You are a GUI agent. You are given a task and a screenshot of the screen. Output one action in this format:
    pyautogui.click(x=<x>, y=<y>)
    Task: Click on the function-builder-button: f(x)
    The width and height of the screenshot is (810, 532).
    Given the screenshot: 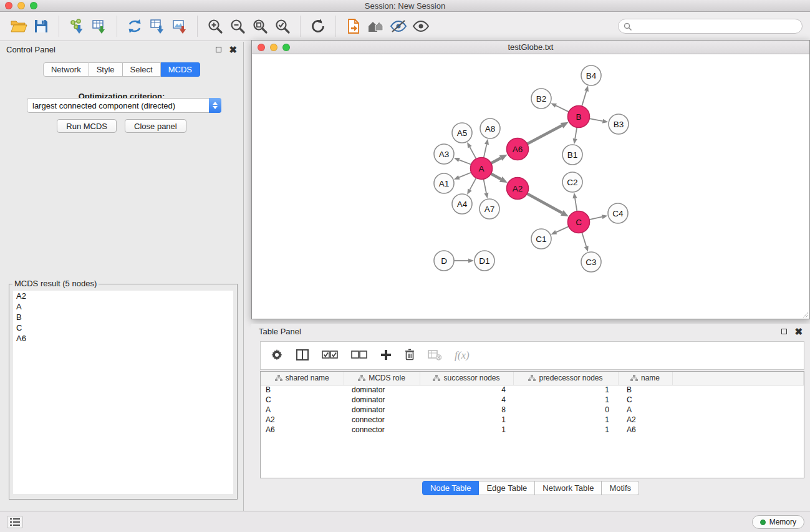 What is the action you would take?
    pyautogui.click(x=462, y=355)
    